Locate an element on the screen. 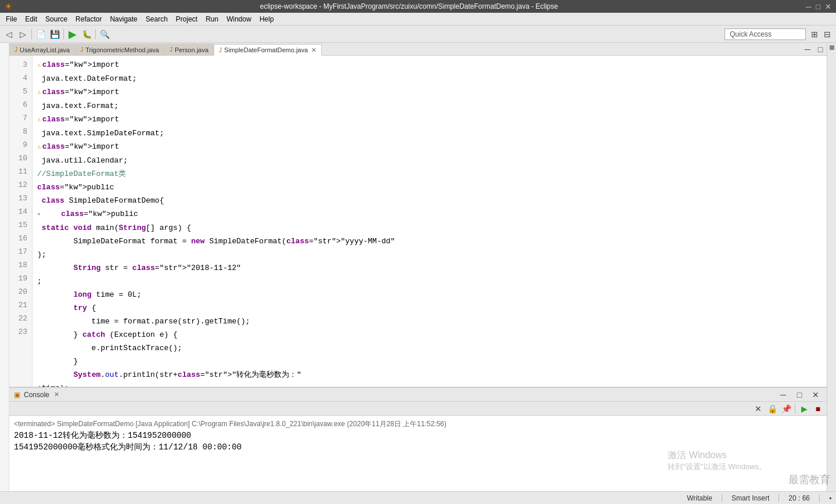  line-num-20: 20 is located at coordinates (20, 291).